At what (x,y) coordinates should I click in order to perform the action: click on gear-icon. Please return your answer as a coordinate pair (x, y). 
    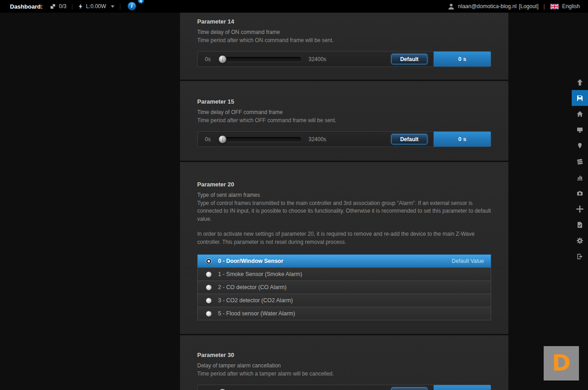
    Looking at the image, I should click on (580, 241).